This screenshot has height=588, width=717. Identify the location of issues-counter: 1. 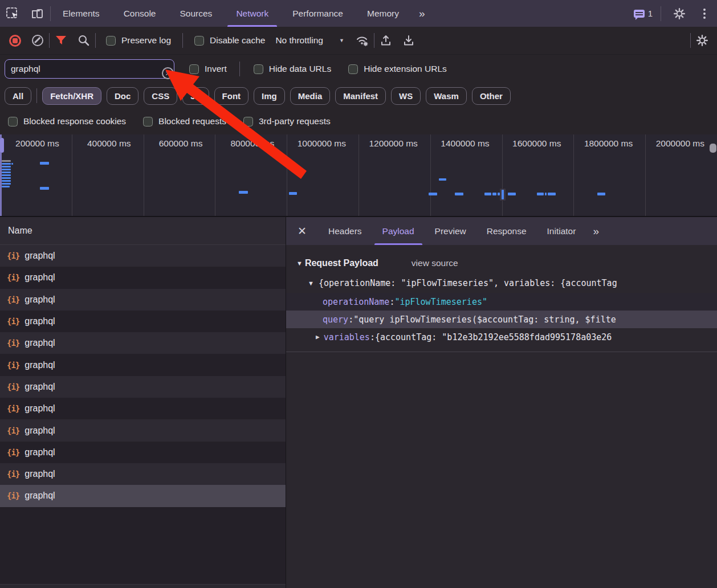
(643, 14).